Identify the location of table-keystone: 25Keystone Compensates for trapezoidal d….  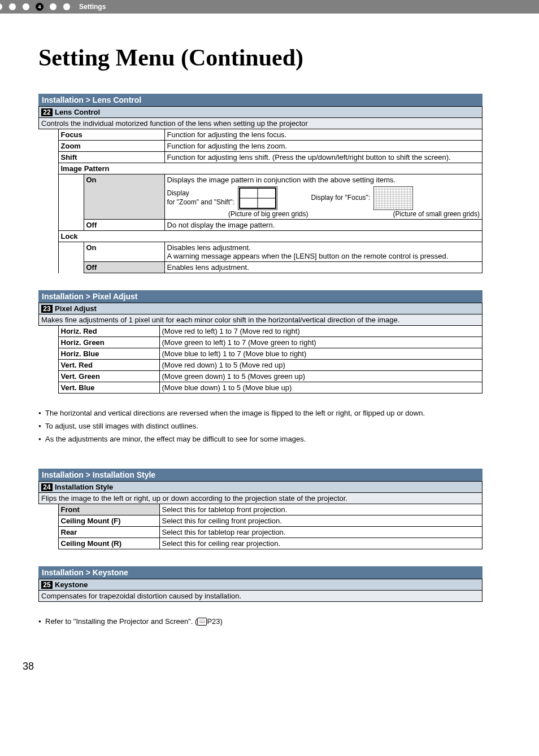
(260, 591).